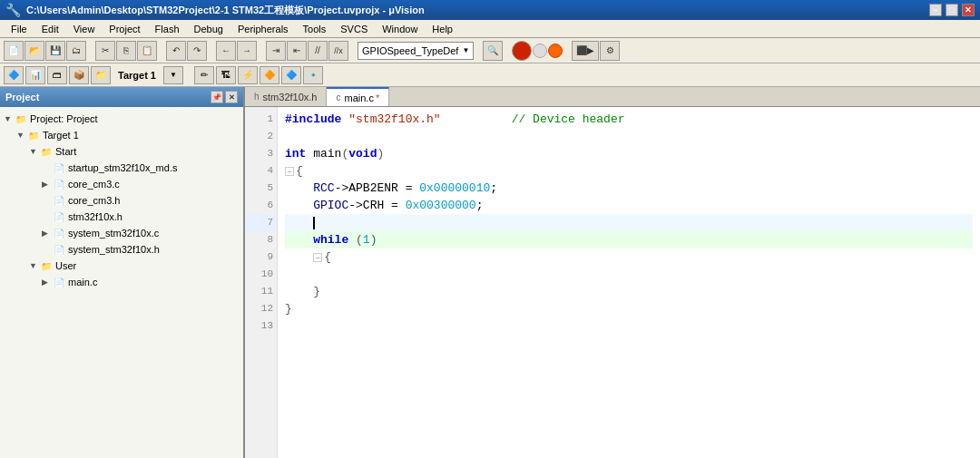 This screenshot has height=458, width=980. Describe the element at coordinates (354, 29) in the screenshot. I see `menu-svcs: SVCS` at that location.